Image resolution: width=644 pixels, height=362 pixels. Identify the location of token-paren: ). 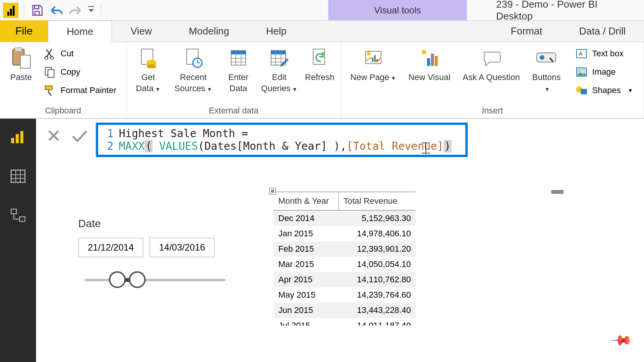
(448, 146).